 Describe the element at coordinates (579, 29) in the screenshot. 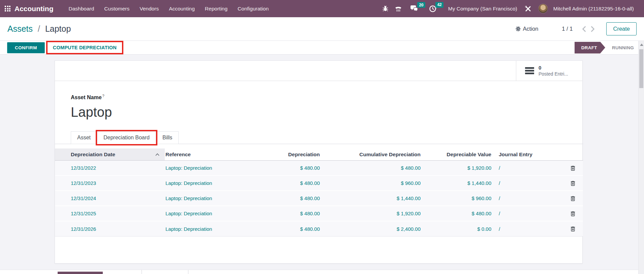

I see `pager: 1 / 1` at that location.